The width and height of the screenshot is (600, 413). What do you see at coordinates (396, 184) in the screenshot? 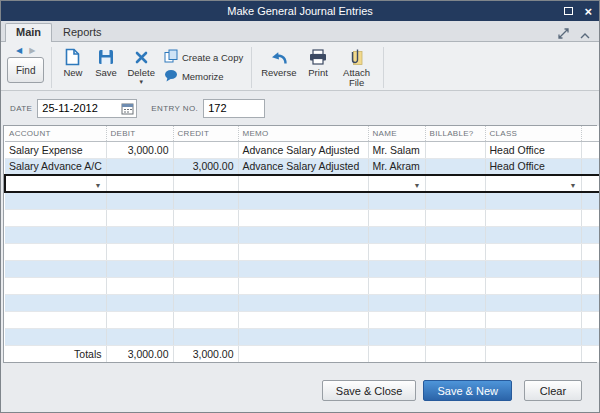
I see `cell-name-active: ▼` at bounding box center [396, 184].